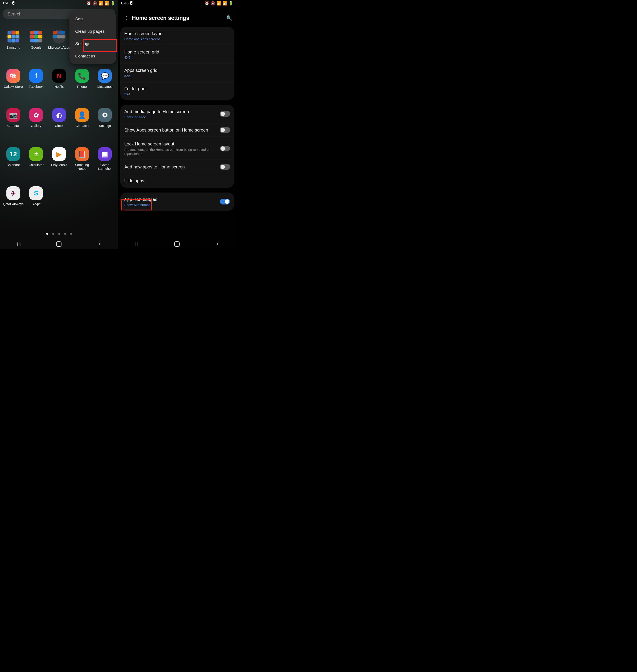  Describe the element at coordinates (225, 3) in the screenshot. I see `signal-icon: 📶` at that location.